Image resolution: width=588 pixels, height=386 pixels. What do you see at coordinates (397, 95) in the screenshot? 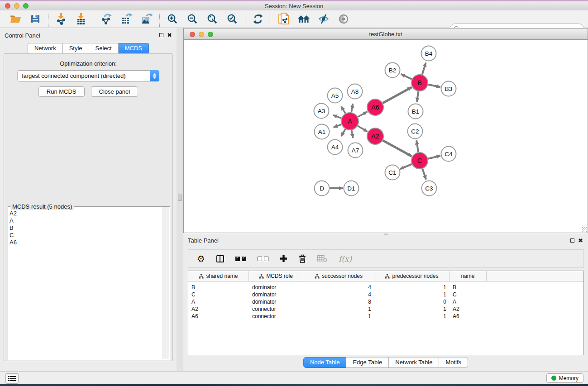
I see `edge-A6-B` at bounding box center [397, 95].